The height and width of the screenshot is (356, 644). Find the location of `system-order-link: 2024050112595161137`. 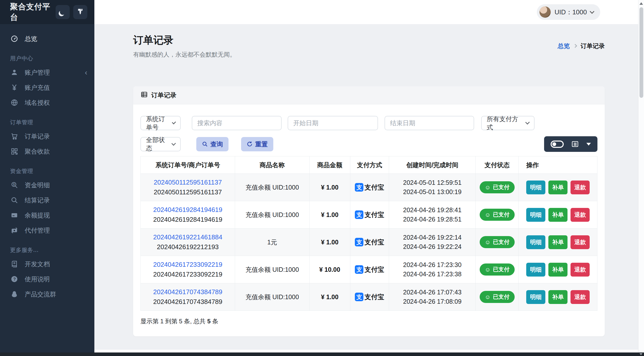

system-order-link: 2024050112595161137 is located at coordinates (188, 183).